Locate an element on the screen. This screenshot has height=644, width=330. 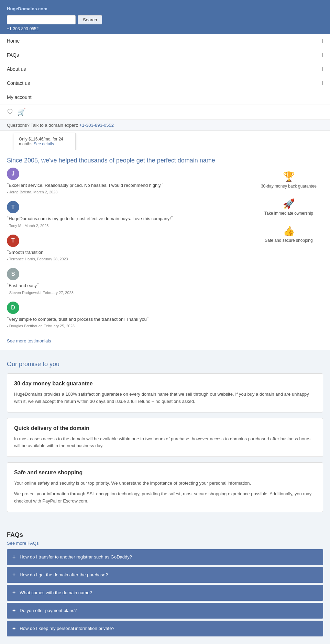
logo-suffix: .com is located at coordinates (42, 9).